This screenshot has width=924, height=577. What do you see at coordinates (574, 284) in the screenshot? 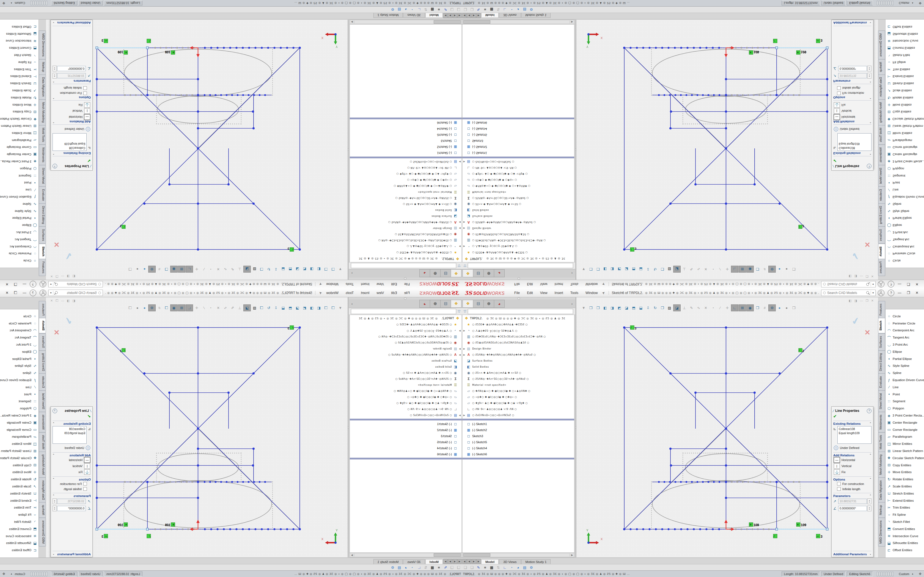
I see `menu-item: Tools` at bounding box center [574, 284].